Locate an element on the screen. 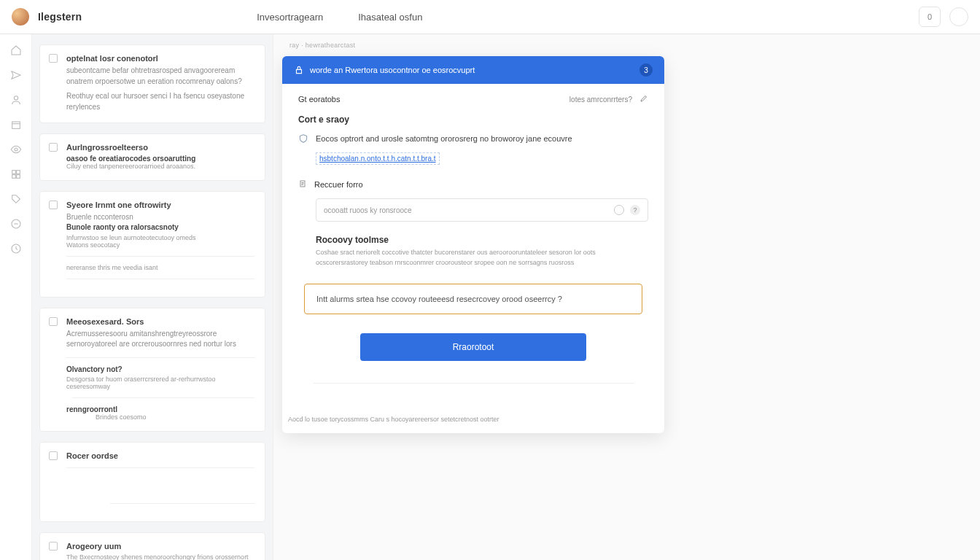 This screenshot has height=560, width=980. panel-header: worde an Rwertora usocontnor oe eosrocvu… is located at coordinates (473, 70).